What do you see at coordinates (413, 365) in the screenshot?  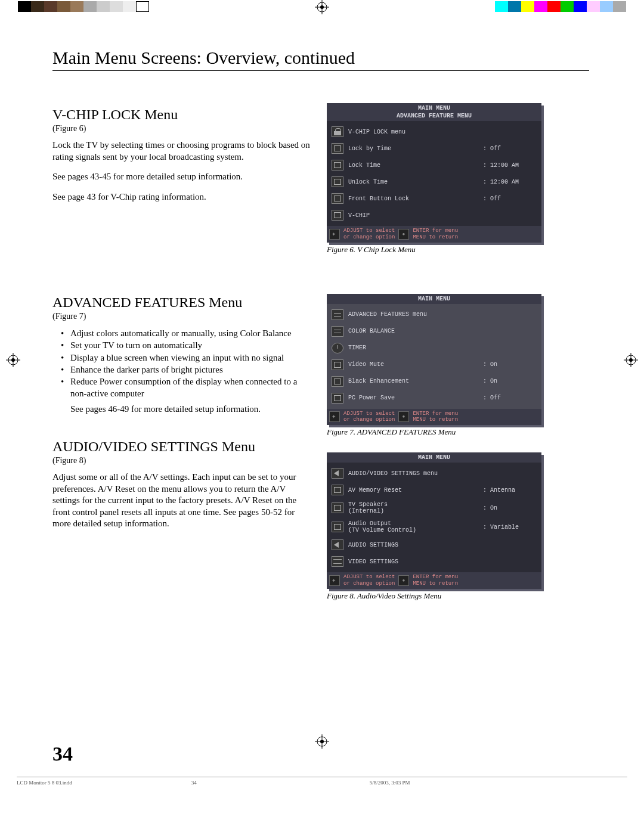 I see `osd-label: Video Mute` at bounding box center [413, 365].